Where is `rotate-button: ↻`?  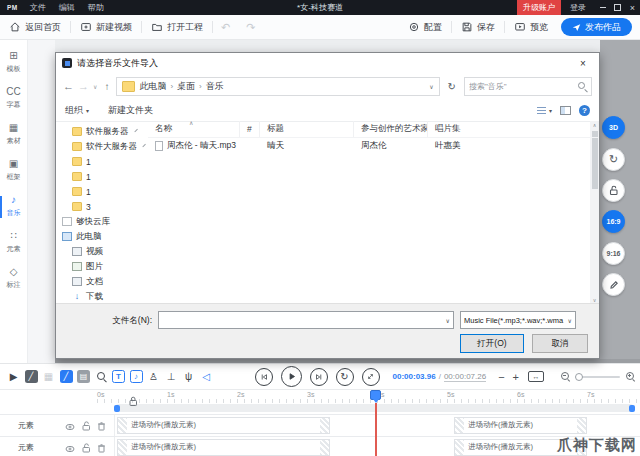
rotate-button: ↻ is located at coordinates (614, 160).